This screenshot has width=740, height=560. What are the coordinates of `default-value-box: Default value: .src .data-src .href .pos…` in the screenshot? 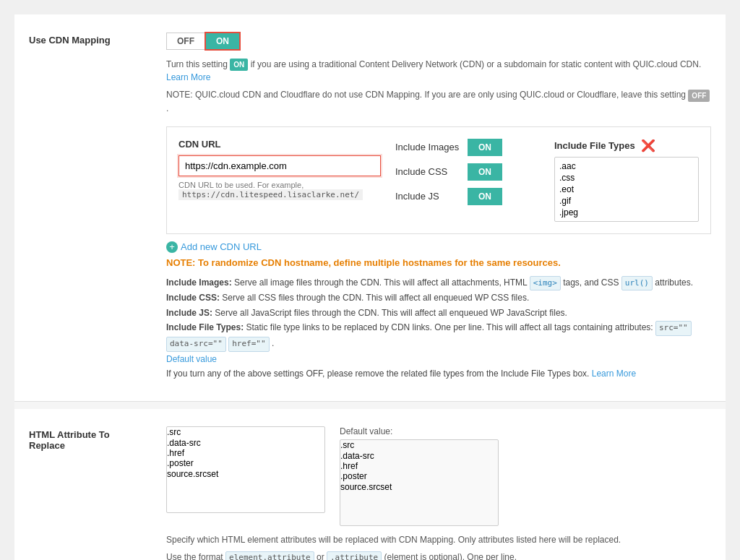 It's located at (525, 476).